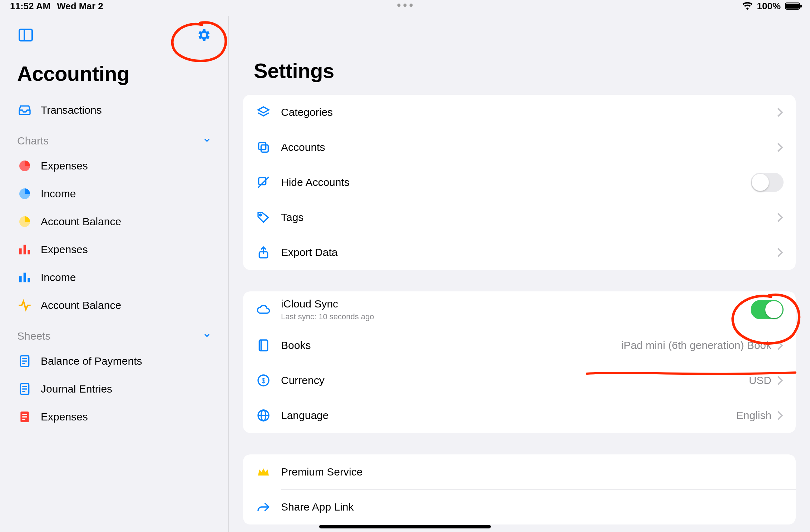 This screenshot has width=810, height=532. Describe the element at coordinates (263, 182) in the screenshot. I see `hide-icon` at that location.